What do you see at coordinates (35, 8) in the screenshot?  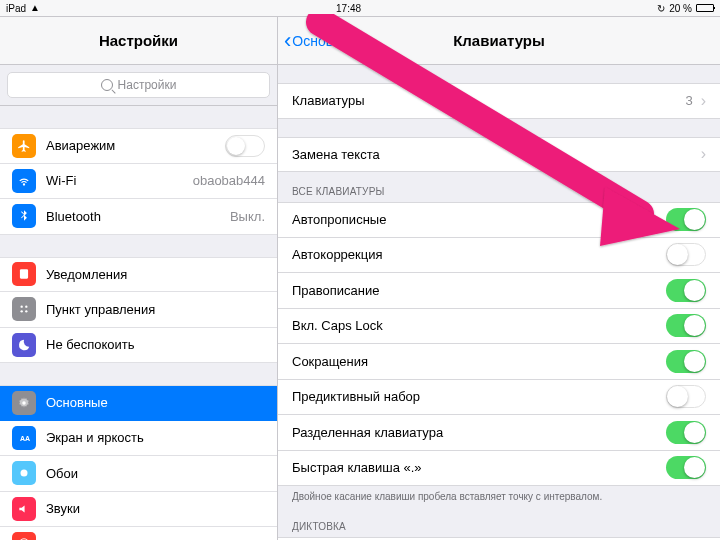 I see `wifi-icon: ▲` at bounding box center [35, 8].